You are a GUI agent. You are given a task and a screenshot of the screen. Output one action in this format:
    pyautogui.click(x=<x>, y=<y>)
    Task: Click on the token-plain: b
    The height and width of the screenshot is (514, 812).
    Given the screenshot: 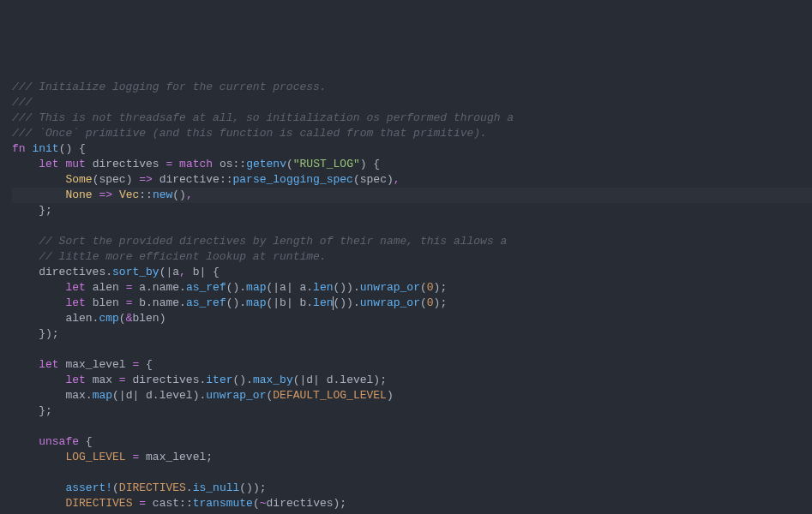 What is the action you would take?
    pyautogui.click(x=193, y=272)
    